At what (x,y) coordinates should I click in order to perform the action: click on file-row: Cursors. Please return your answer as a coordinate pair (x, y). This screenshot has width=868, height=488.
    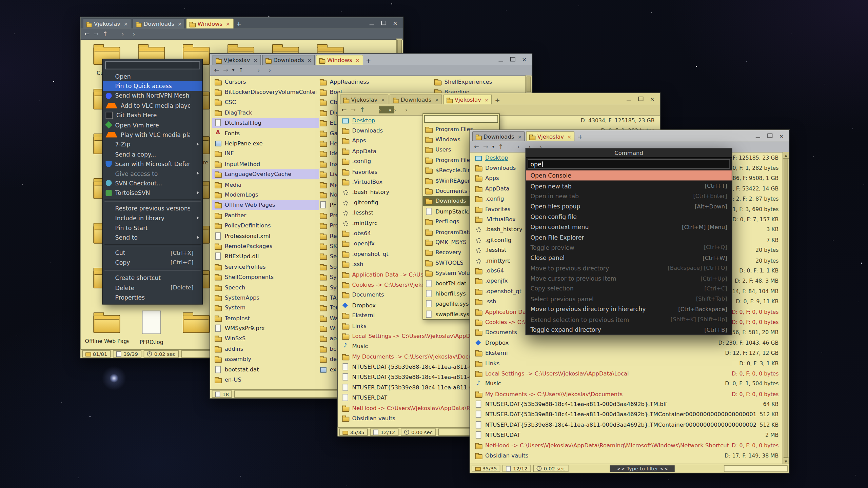
    Looking at the image, I should click on (266, 82).